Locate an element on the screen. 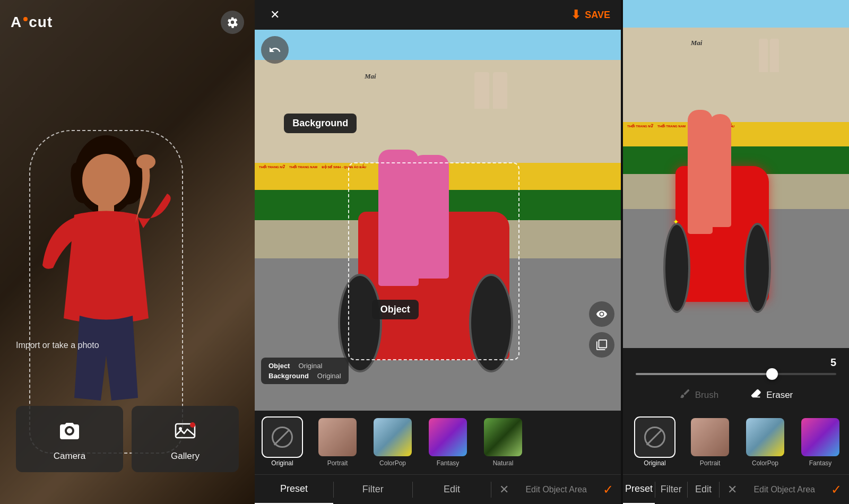  app-logo: A cut is located at coordinates (32, 22).